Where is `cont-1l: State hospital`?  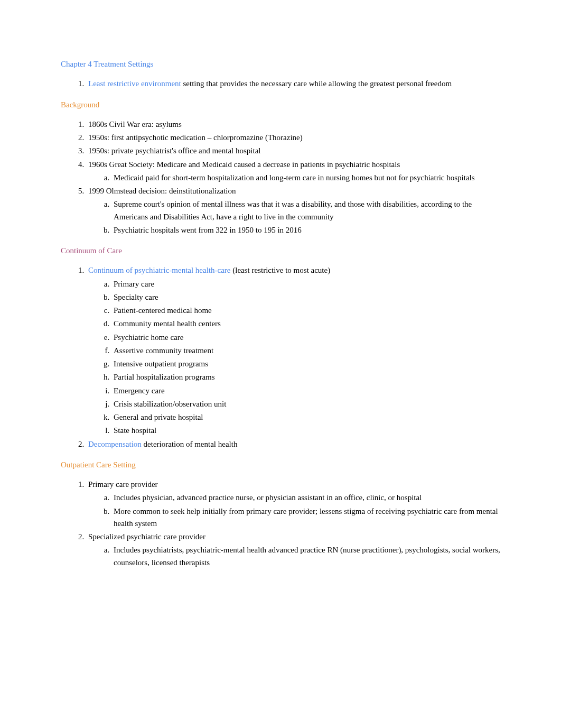
cont-1l: State hospital is located at coordinates (306, 430).